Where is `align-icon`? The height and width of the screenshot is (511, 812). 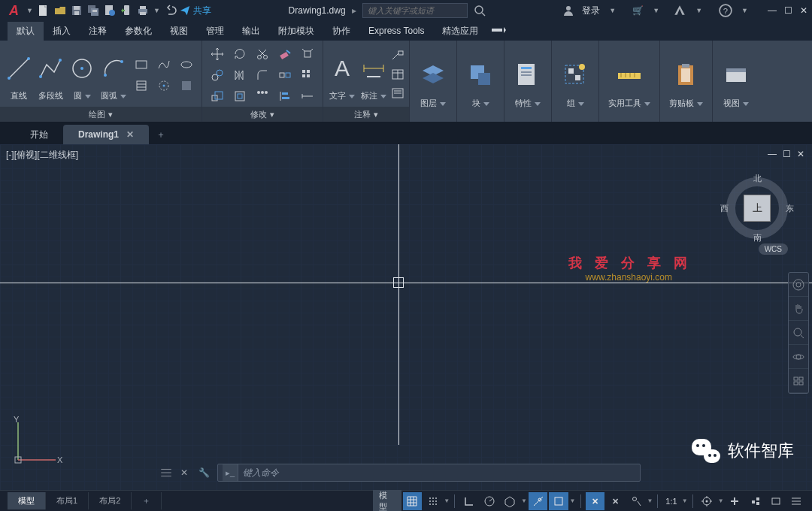 align-icon is located at coordinates (285, 96).